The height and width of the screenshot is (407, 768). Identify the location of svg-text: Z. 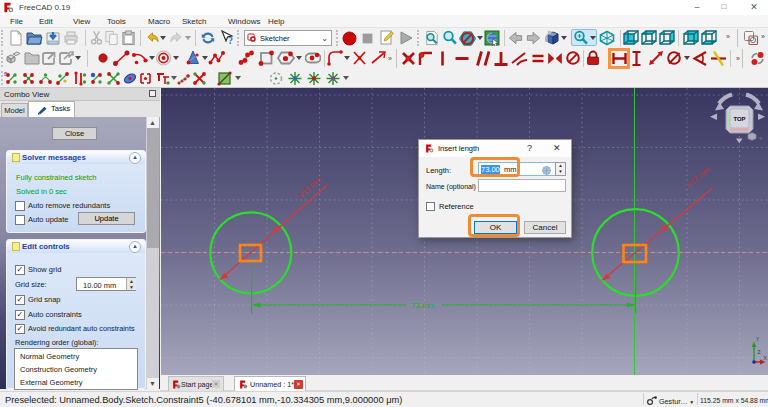
(760, 352).